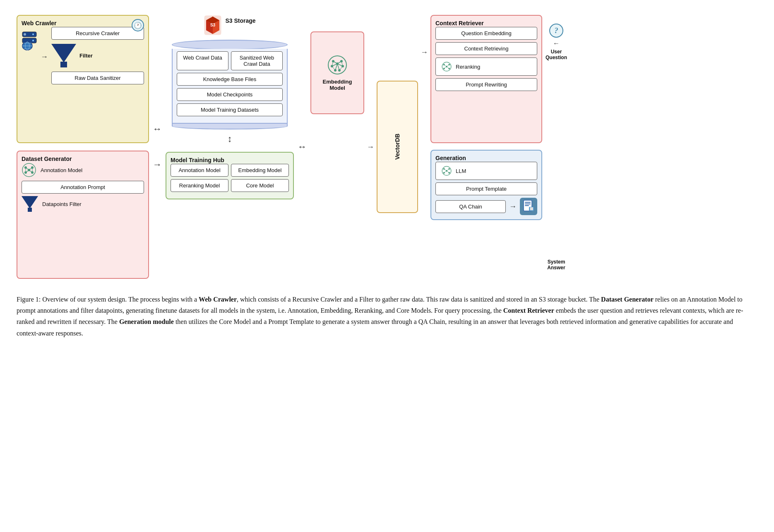 Image resolution: width=774 pixels, height=532 pixels. Describe the element at coordinates (98, 55) in the screenshot. I see `filter-row: Filter` at that location.